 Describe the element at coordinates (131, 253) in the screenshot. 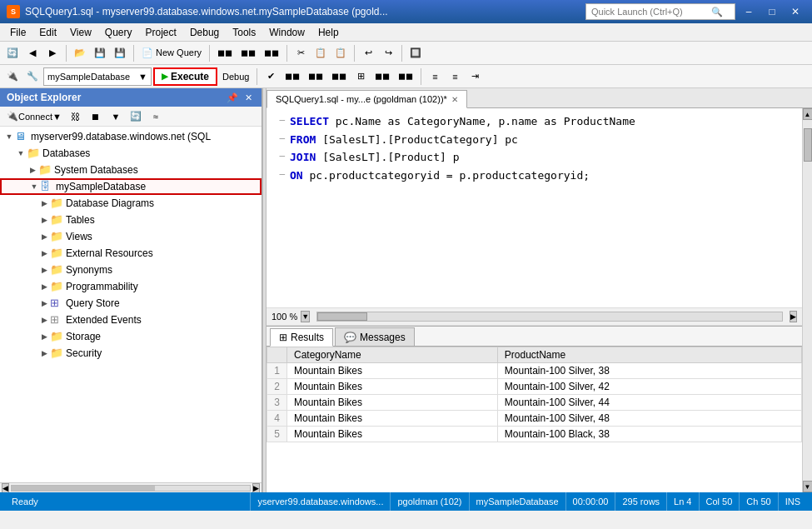

I see `tree-item-external: ▶ 📁 External Resources` at that location.